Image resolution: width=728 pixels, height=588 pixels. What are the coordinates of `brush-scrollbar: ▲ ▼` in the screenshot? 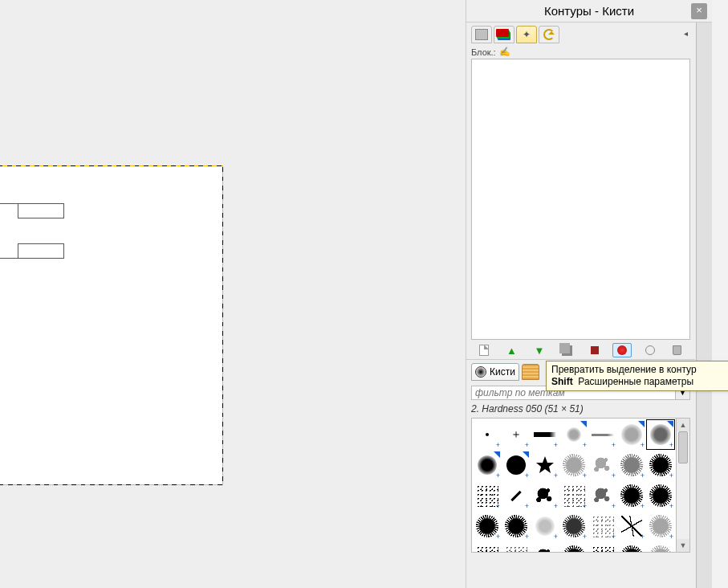 It's located at (684, 485).